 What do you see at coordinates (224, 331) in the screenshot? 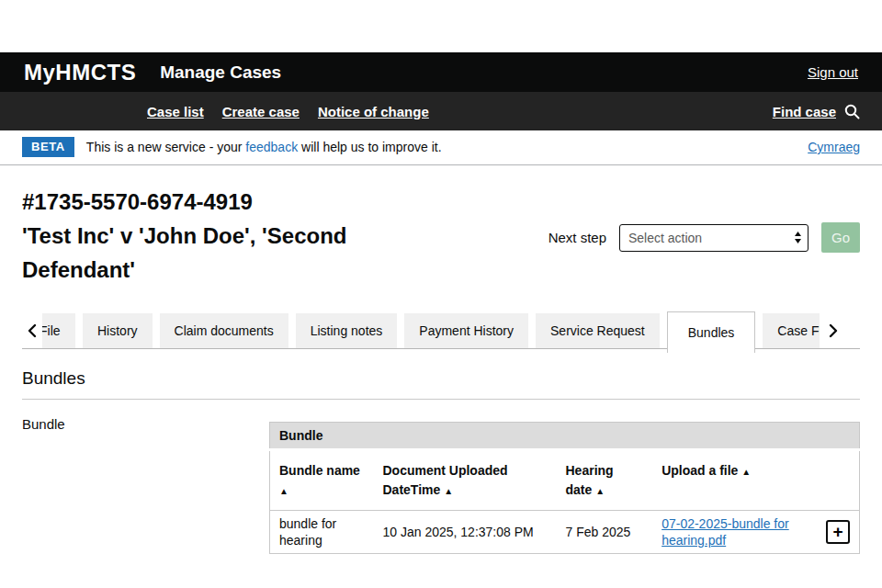
I see `tab-claim-documents: Claim documents` at bounding box center [224, 331].